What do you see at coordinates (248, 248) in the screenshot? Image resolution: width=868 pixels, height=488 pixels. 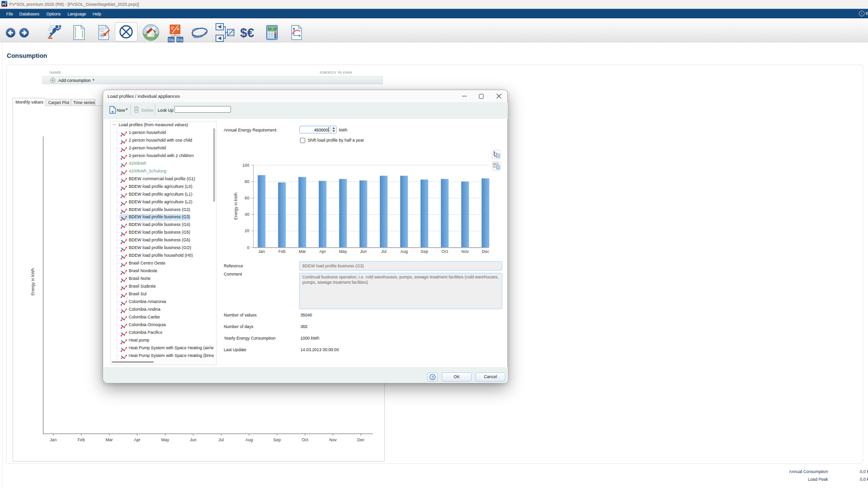 I see `svg-text: 0` at bounding box center [248, 248].